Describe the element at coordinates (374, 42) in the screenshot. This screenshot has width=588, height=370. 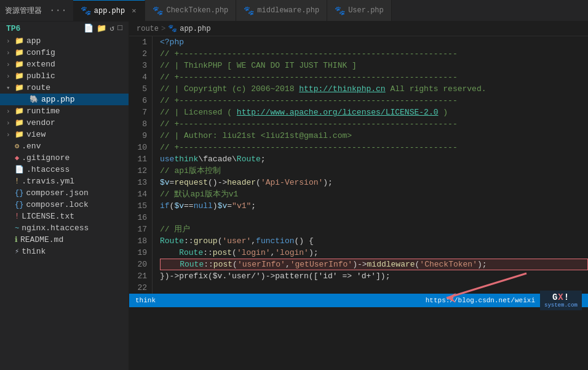
I see `code-line-1: <?php` at that location.